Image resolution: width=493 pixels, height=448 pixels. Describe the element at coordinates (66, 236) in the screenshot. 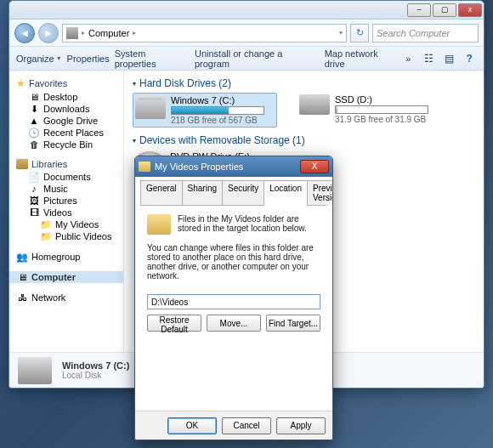

I see `sidebar-item-public-videos: 📁Public Videos` at that location.